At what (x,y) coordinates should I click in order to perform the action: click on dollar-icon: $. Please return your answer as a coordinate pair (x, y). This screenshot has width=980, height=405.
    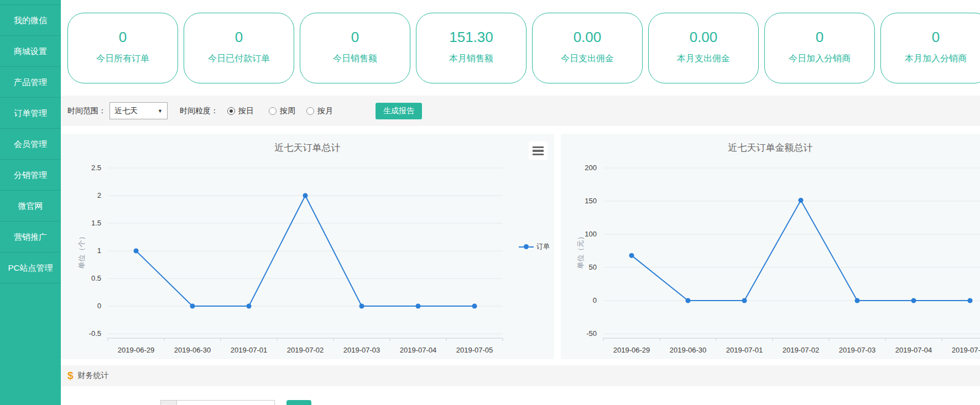
    Looking at the image, I should click on (71, 376).